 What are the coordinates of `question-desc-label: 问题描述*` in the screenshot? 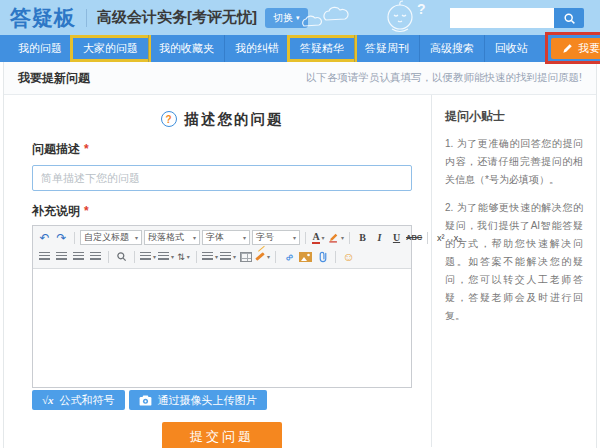 It's located at (222, 150).